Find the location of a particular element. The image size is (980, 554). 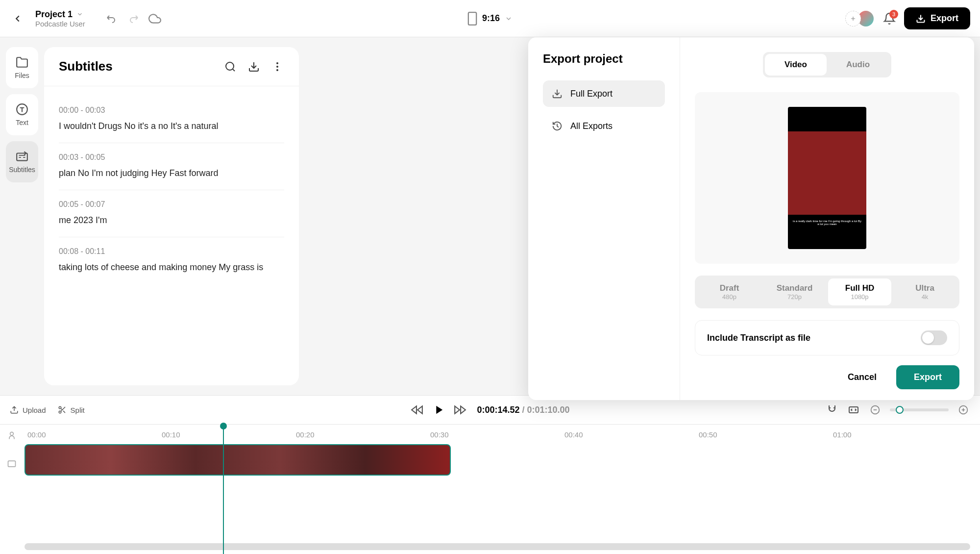

ruler-mark: 00:20 is located at coordinates (305, 434).